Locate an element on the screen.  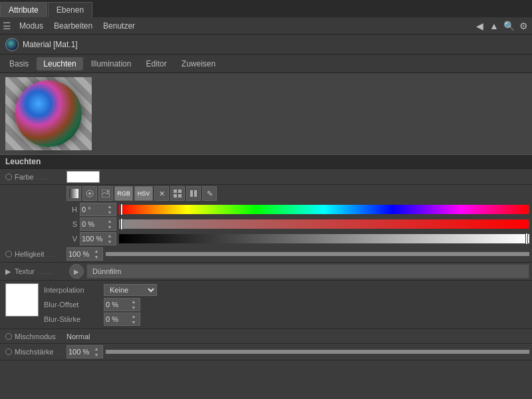
helligkeit-row: Helligkeit . . . ▲ ▼ is located at coordinates (266, 254).